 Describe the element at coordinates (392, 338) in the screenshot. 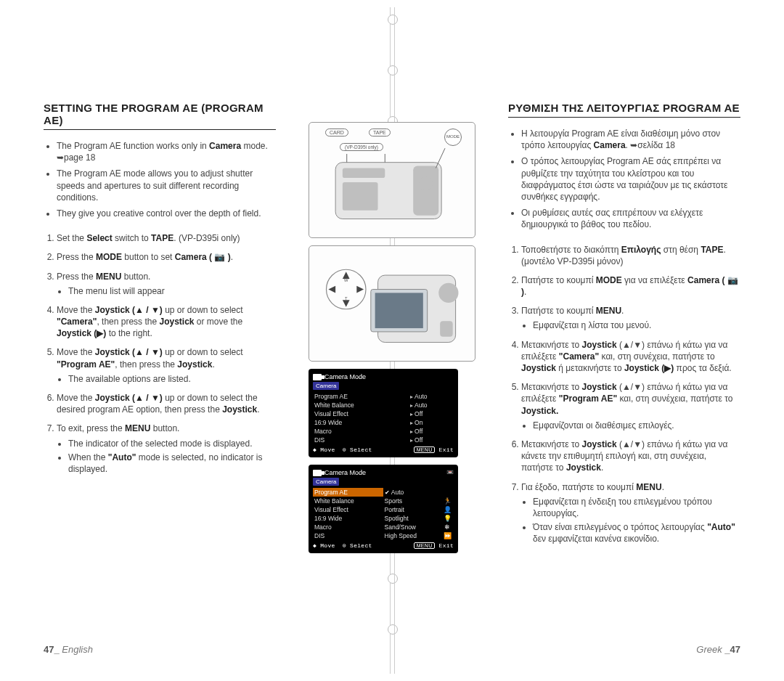

I see `center-figures: CARD TAPE MODE (VP-D395i only)` at that location.